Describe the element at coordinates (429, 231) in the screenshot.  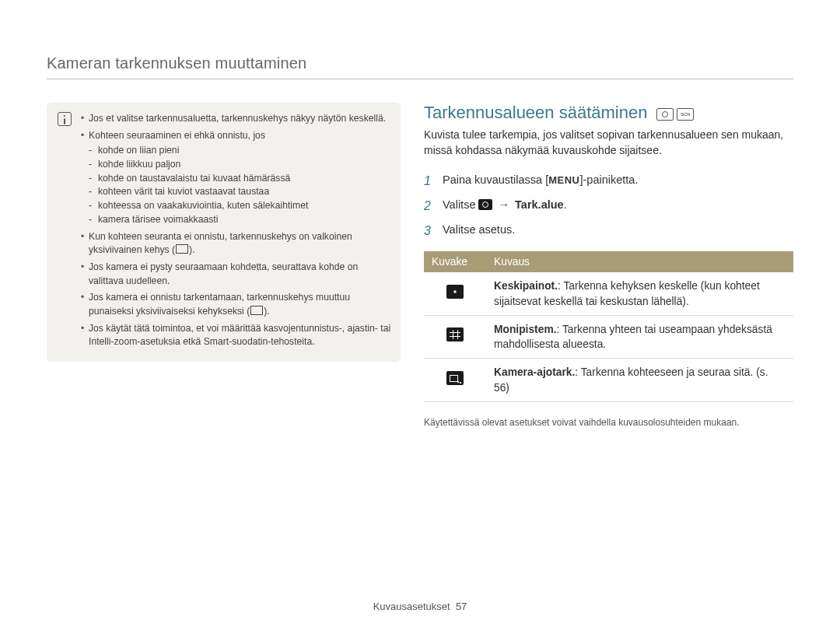
I see `step-number: 3` at that location.